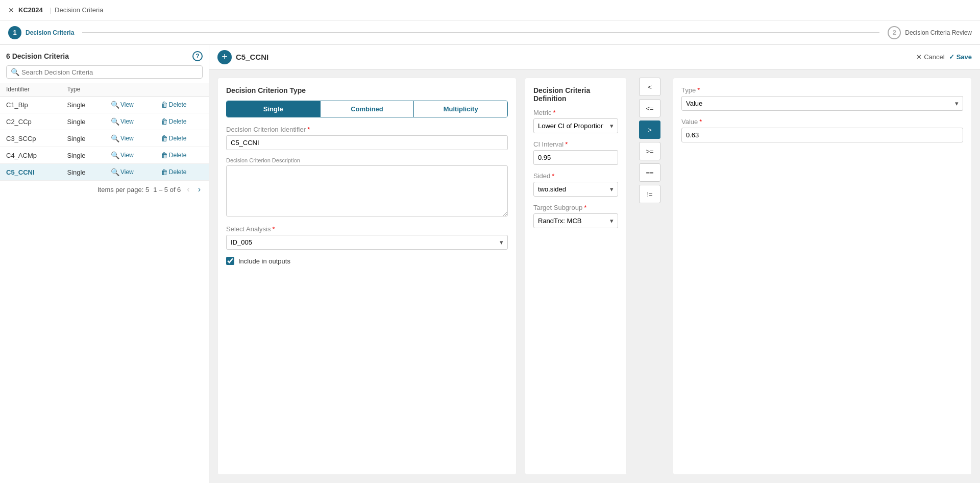 This screenshot has width=980, height=483. Describe the element at coordinates (367, 242) in the screenshot. I see `analysis-select-wrapper: ID_005 ▾` at that location.